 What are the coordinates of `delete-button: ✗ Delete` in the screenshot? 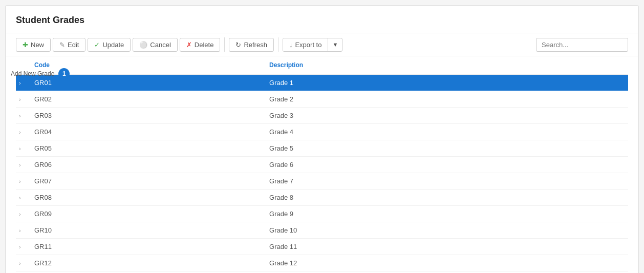 It's located at (200, 45).